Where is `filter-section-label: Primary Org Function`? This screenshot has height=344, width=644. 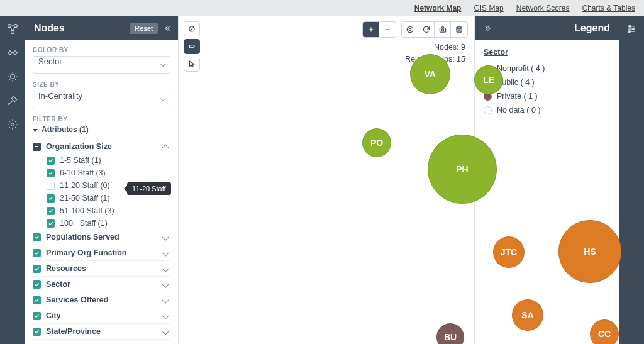 filter-section-label: Primary Org Function is located at coordinates (104, 253).